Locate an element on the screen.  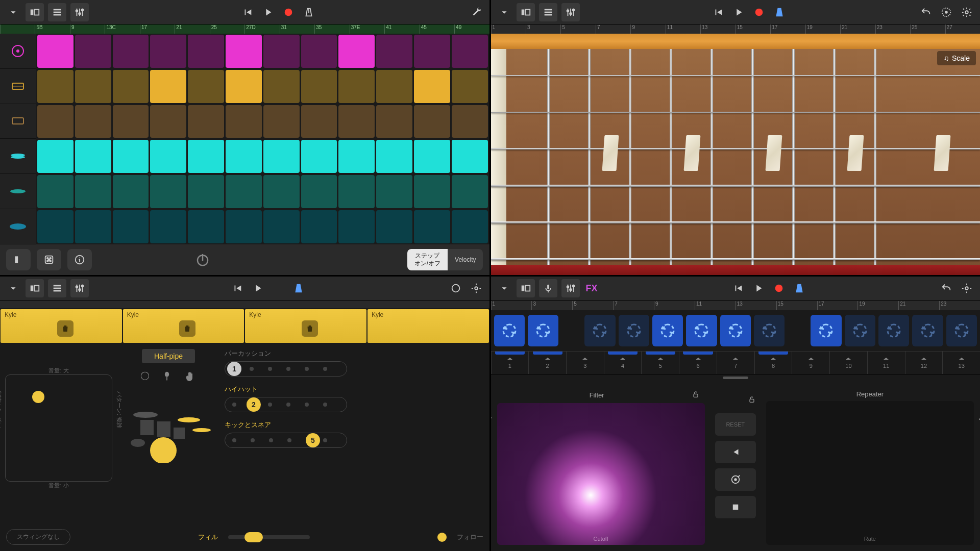
fill-knob is located at coordinates (254, 537).